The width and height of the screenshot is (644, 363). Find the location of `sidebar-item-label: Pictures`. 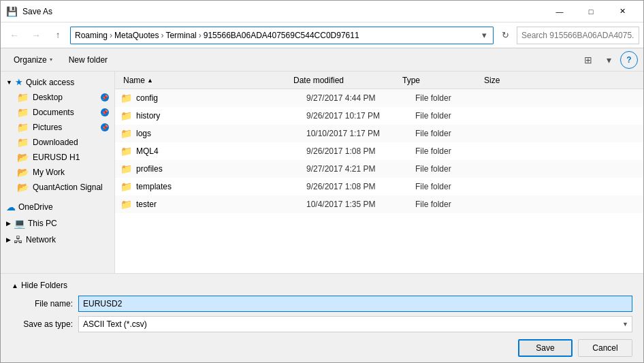

sidebar-item-label: Pictures is located at coordinates (48, 127).